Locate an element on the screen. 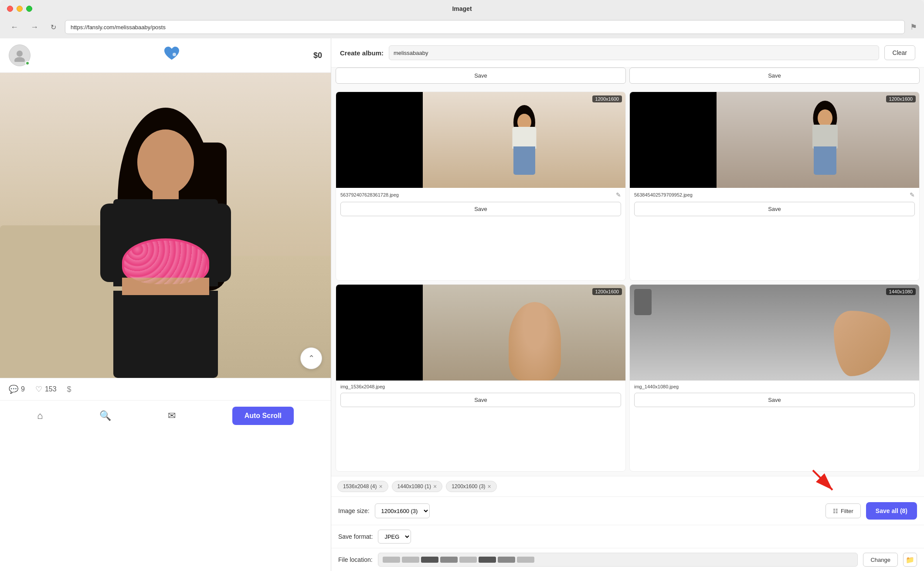  window-title: Imaget is located at coordinates (462, 9).